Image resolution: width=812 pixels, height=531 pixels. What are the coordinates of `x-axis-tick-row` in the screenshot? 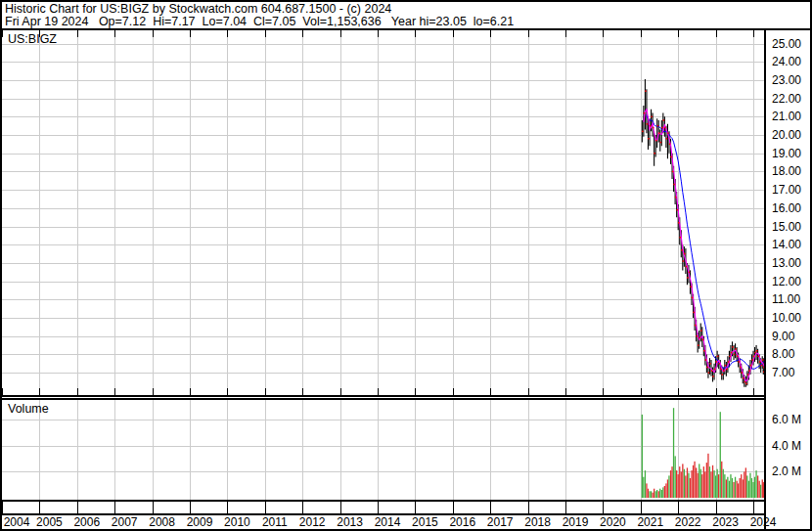 It's located at (383, 508).